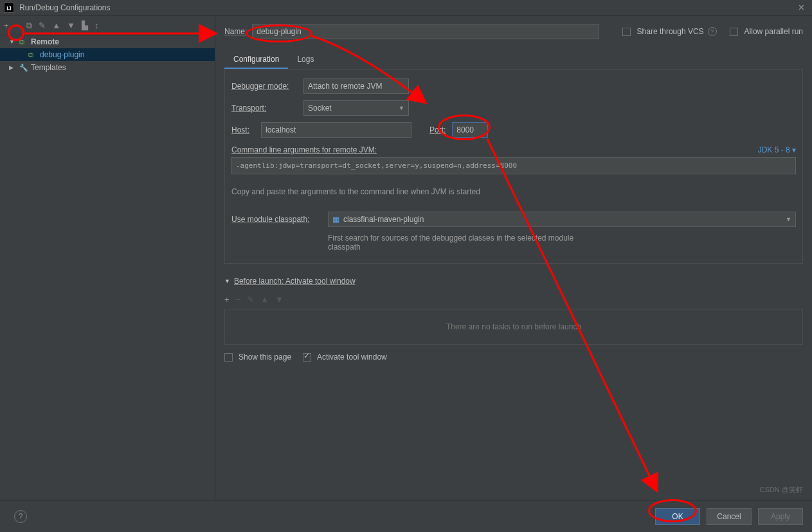  Describe the element at coordinates (729, 517) in the screenshot. I see `cancel-button: Cancel` at that location.